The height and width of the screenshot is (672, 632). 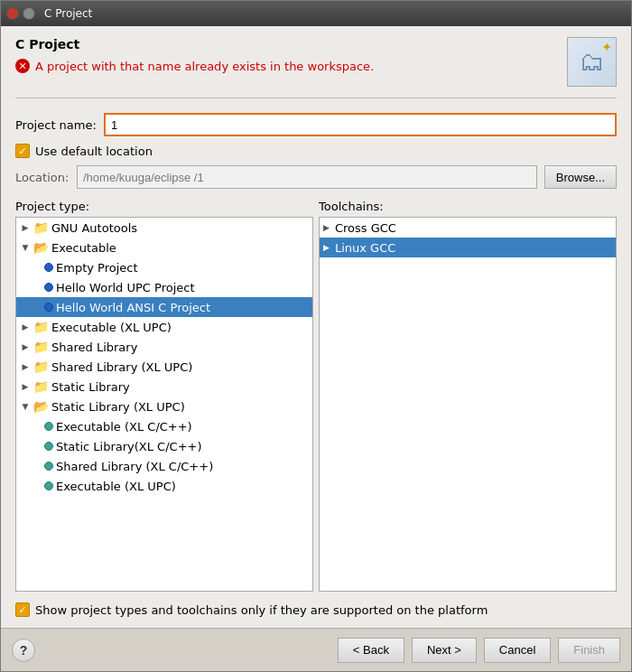 What do you see at coordinates (98, 267) in the screenshot?
I see `empty-project-label: Empty Project` at bounding box center [98, 267].